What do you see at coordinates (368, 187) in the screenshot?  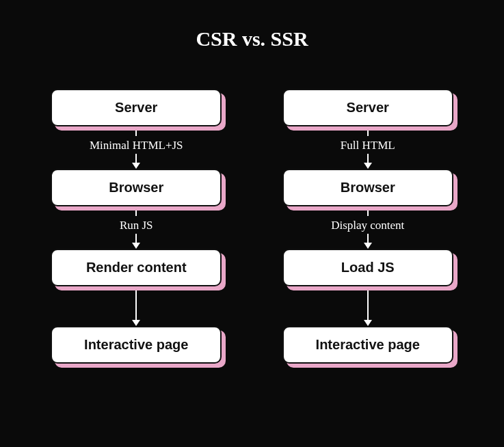 I see `ssr-node-browser: Browser` at bounding box center [368, 187].